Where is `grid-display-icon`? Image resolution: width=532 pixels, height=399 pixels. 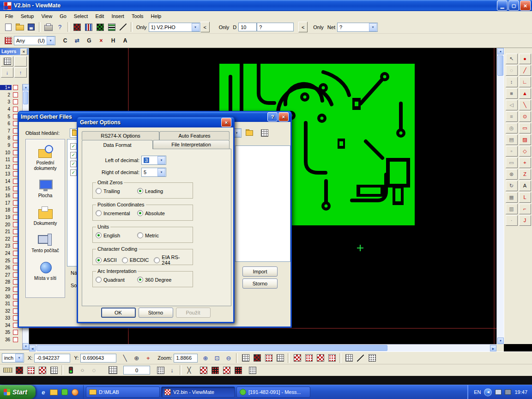 grid-display-icon is located at coordinates (246, 358).